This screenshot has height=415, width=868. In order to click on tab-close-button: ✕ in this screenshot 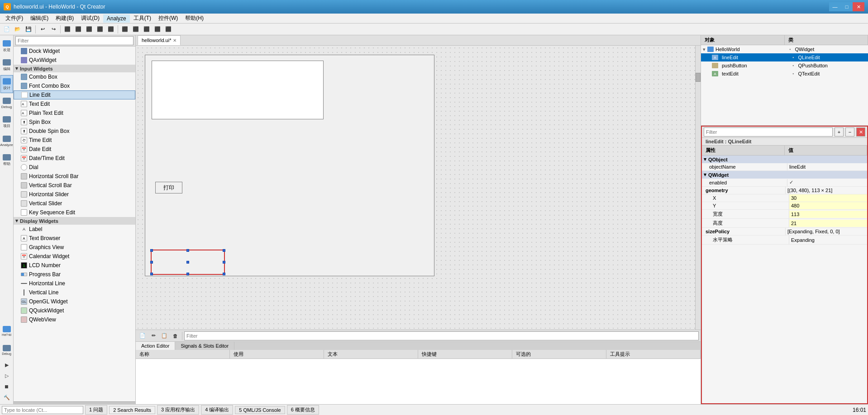, I will do `click(175, 41)`.